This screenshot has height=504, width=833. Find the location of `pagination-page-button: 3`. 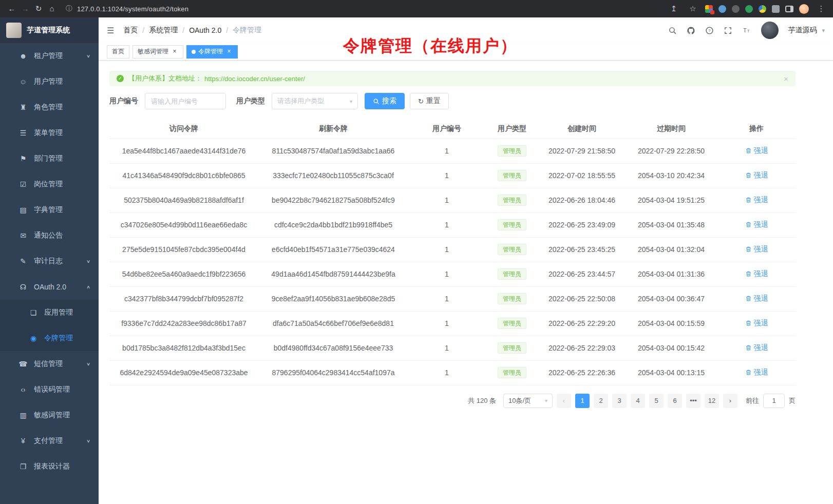

pagination-page-button: 3 is located at coordinates (619, 401).